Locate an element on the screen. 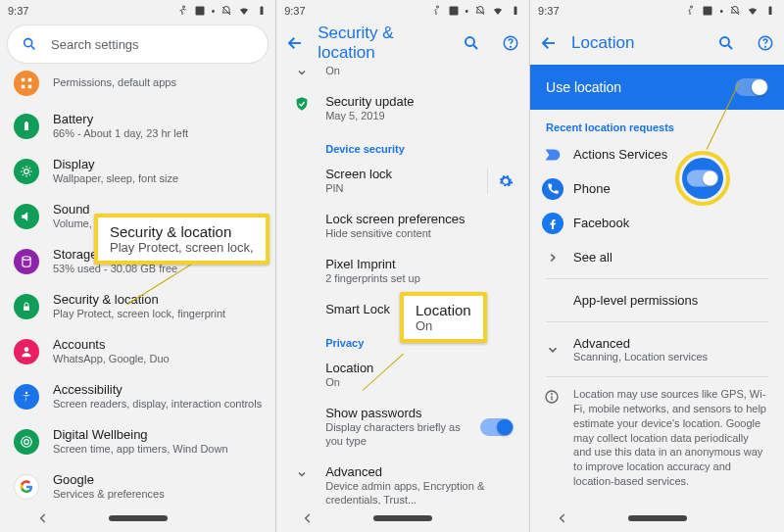 The width and height of the screenshot is (784, 532). settings-row-battery: Battery 66% - About 1 day, 23 hr left is located at coordinates (137, 126).